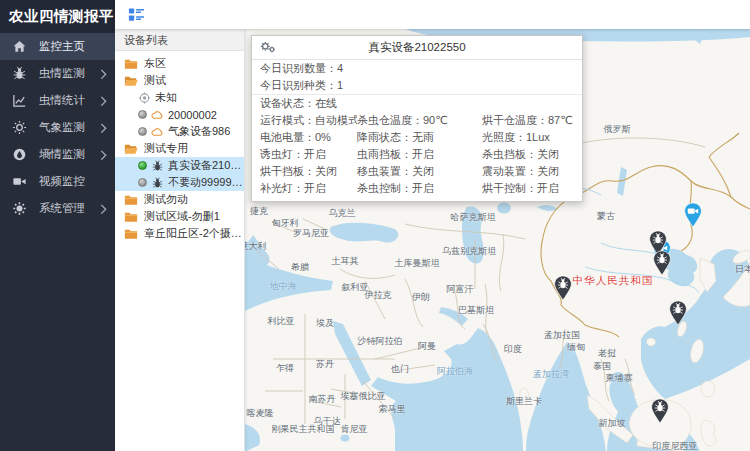  What do you see at coordinates (282, 171) in the screenshot?
I see `grid-label: 烘干挡板` at bounding box center [282, 171].